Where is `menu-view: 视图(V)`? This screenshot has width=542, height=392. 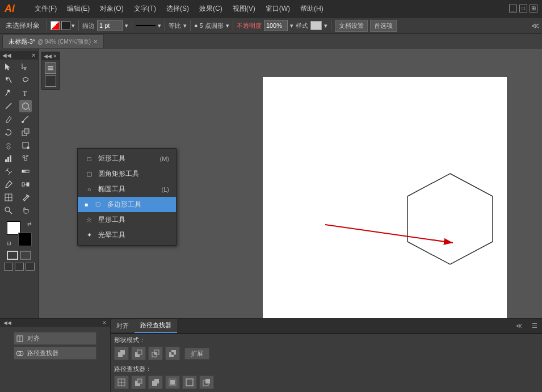
menu-view: 视图(V) is located at coordinates (244, 9).